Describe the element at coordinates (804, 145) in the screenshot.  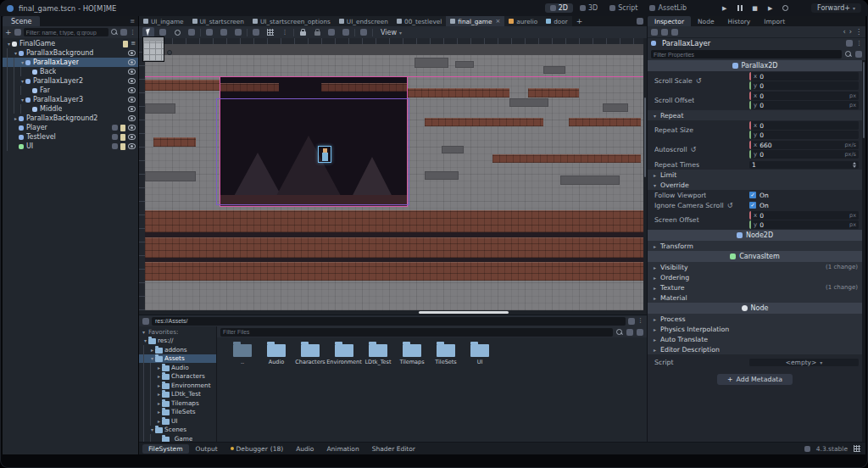
I see `autoscroll-x-field: x660px/s` at that location.